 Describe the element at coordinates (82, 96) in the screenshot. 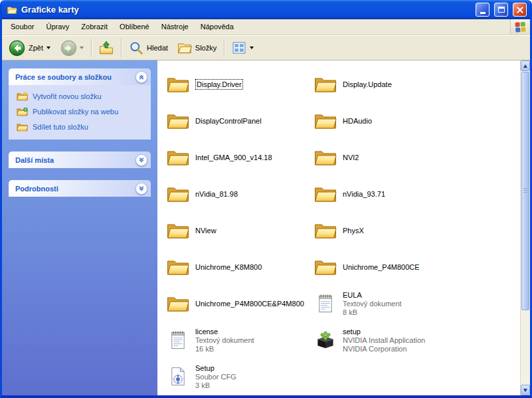

I see `task-create-folder: Vytvořit novou složku` at that location.